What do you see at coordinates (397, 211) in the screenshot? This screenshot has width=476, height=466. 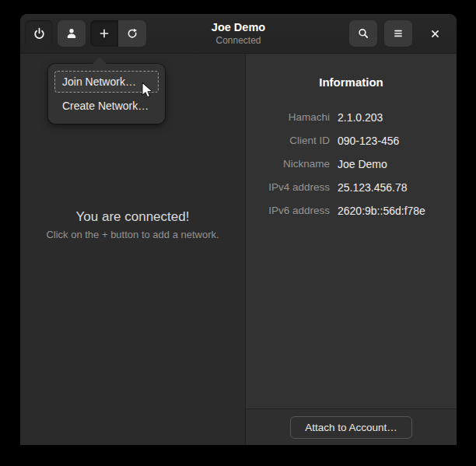 I see `info-value: 2620:9b::56d:f78e` at bounding box center [397, 211].